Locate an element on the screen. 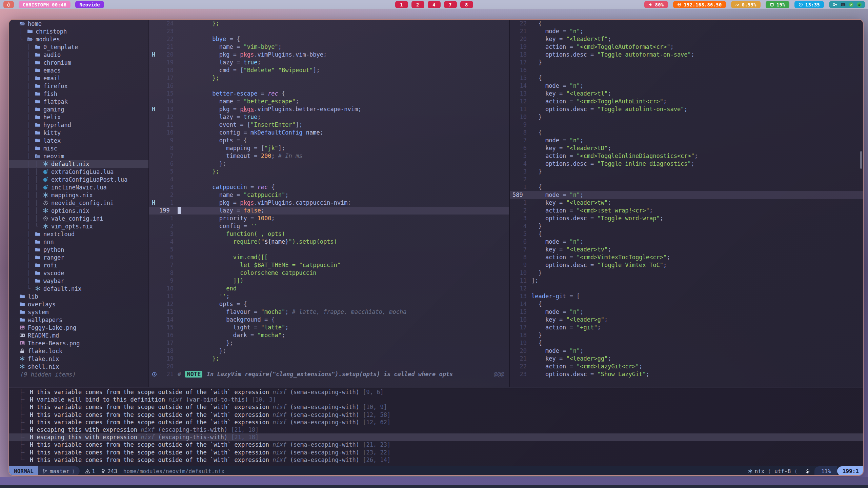  git-branch-segment: master ) is located at coordinates (59, 471).